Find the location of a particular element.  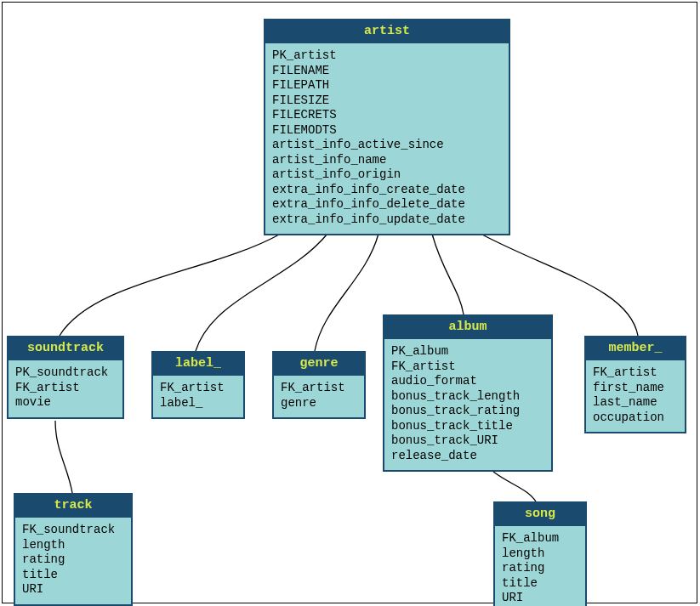

entity-song-title: song is located at coordinates (540, 515).